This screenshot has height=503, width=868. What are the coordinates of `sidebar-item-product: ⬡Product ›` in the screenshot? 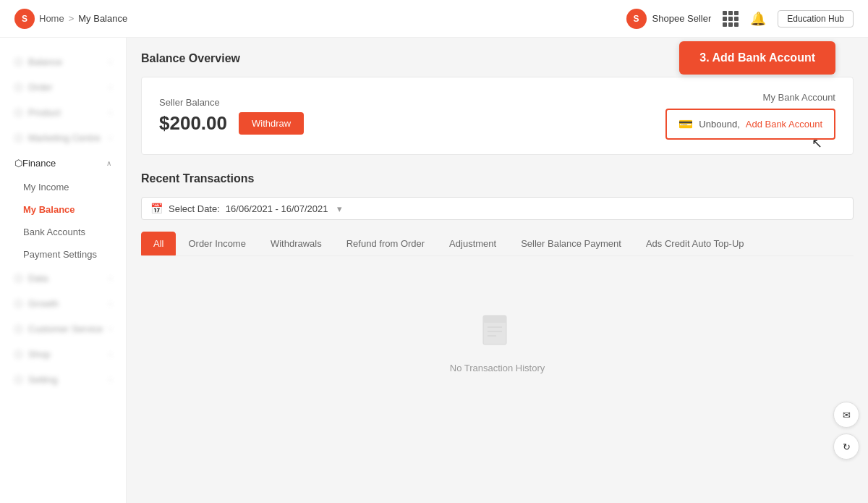 It's located at (63, 113).